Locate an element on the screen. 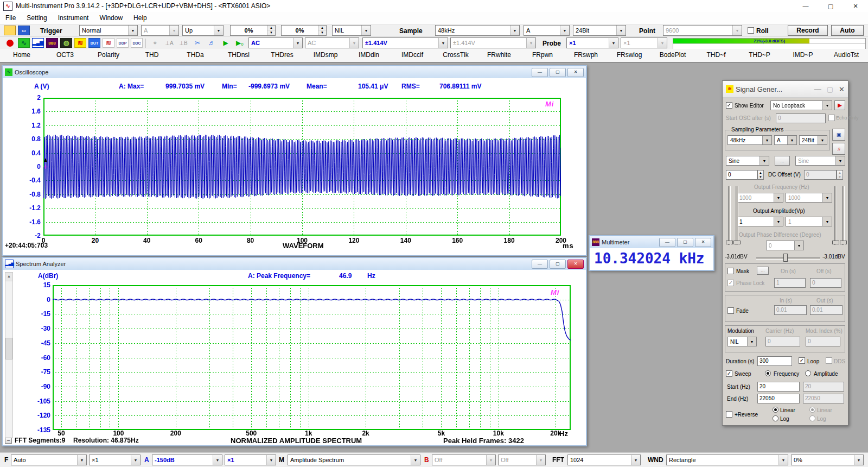  sweep-amplitude-radio is located at coordinates (808, 374).